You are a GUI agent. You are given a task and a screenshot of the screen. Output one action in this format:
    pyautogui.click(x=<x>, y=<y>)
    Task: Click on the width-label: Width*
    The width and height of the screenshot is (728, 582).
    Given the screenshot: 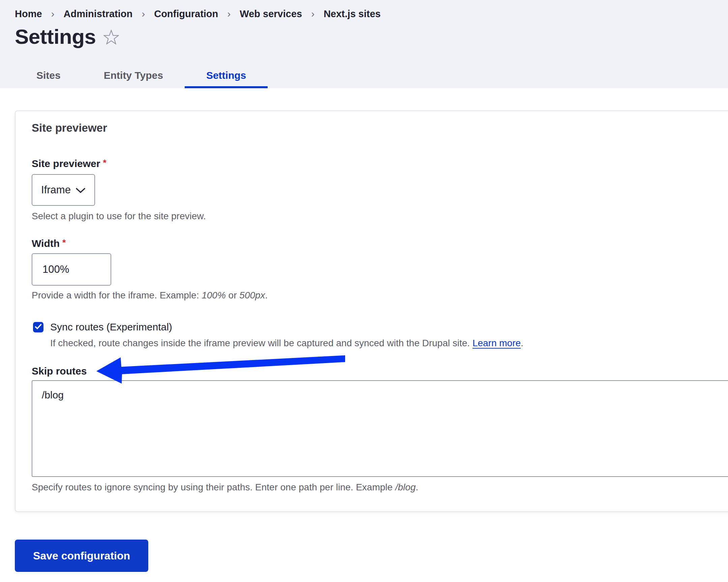 What is the action you would take?
    pyautogui.click(x=372, y=244)
    